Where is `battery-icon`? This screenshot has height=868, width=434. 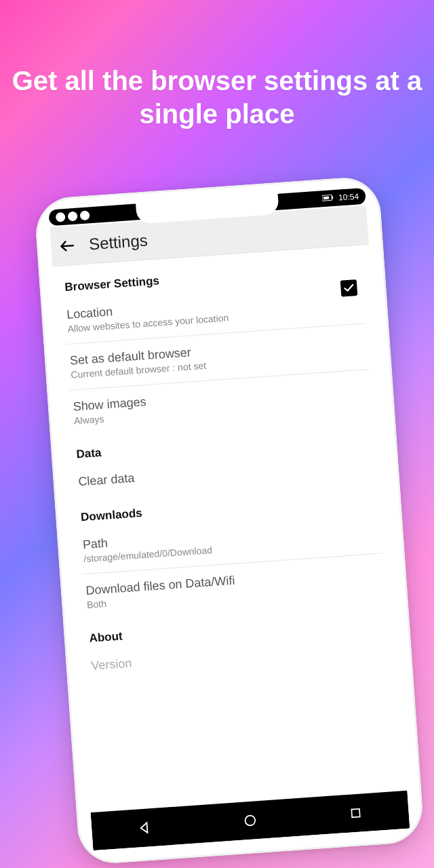
battery-icon is located at coordinates (328, 198).